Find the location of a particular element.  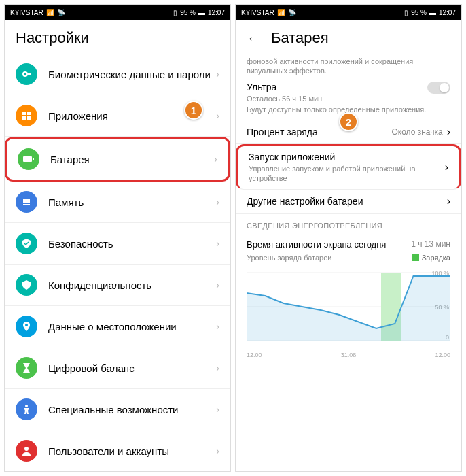

item-location: Данные о местоположении › is located at coordinates (118, 326).